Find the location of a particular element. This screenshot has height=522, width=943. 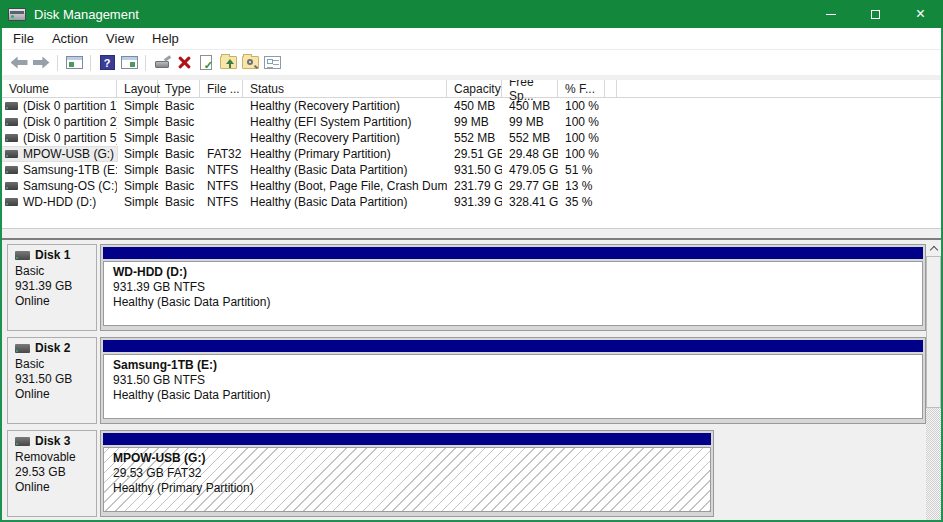

menu-help: Help is located at coordinates (166, 38).